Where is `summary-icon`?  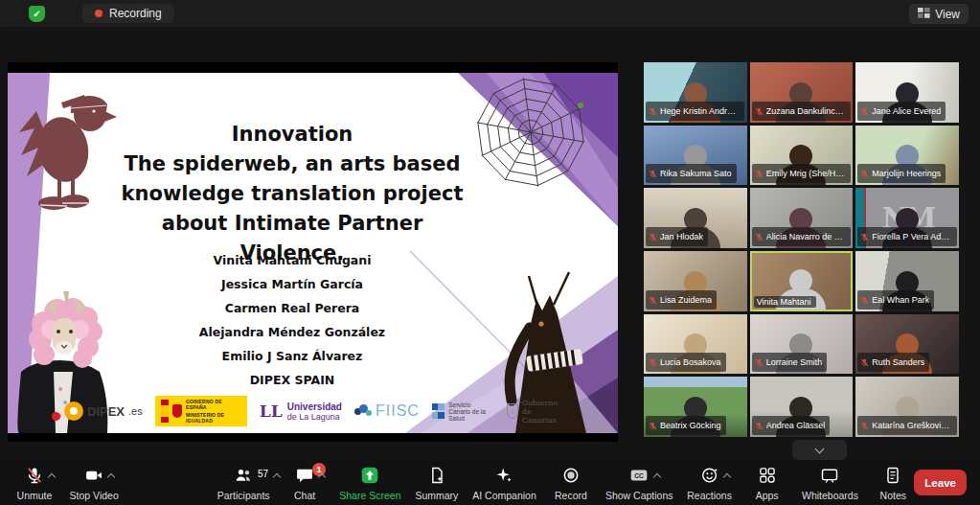
summary-icon is located at coordinates (437, 477).